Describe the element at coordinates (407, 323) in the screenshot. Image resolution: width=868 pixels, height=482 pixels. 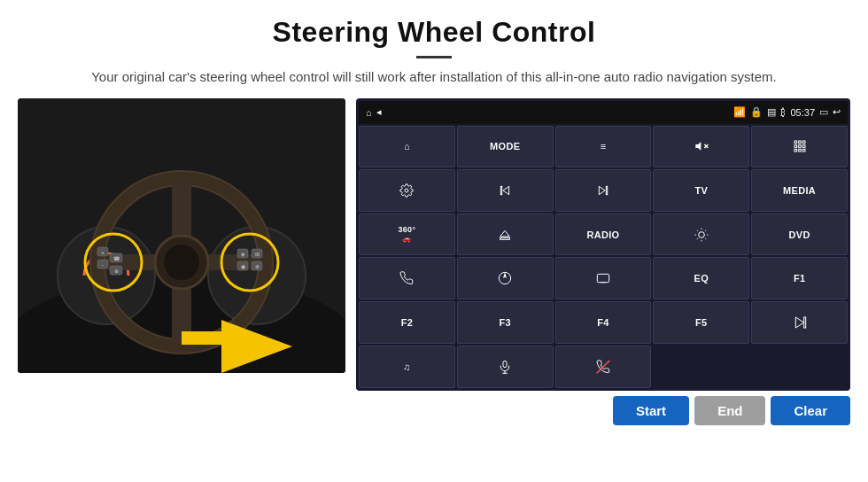
I see `f2-button: F2` at that location.